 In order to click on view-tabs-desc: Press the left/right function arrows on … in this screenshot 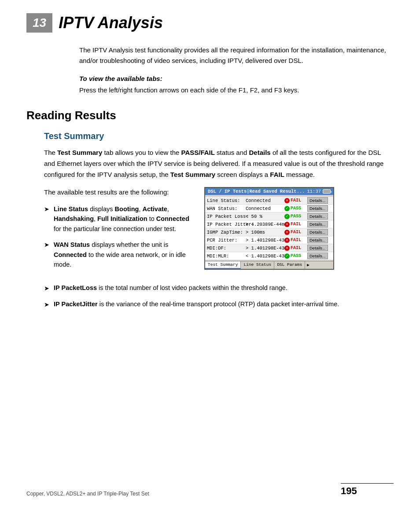, I will do `click(236, 90)`.